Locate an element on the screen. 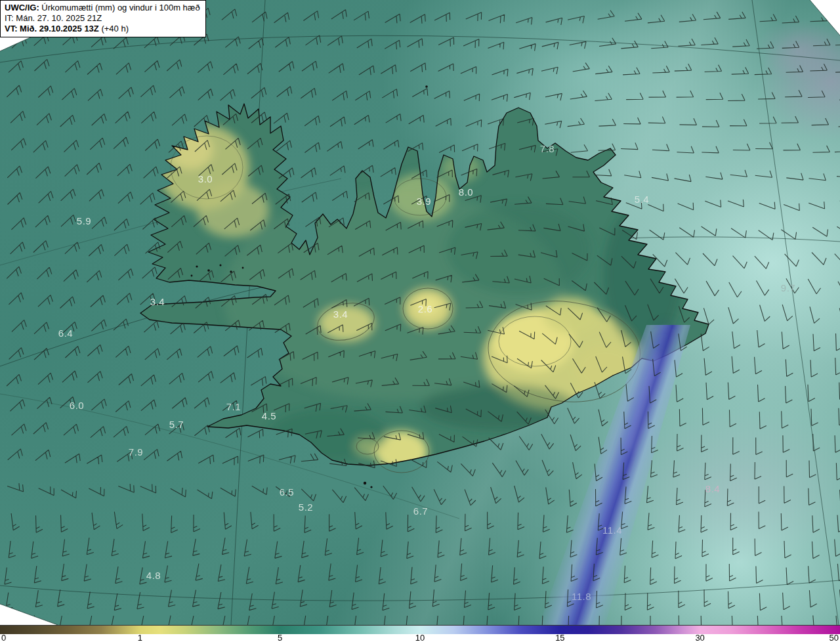 The height and width of the screenshot is (642, 840). title-box: UWC/IG: Úrkomumætti (mm) og vindur i 100… is located at coordinates (103, 18).